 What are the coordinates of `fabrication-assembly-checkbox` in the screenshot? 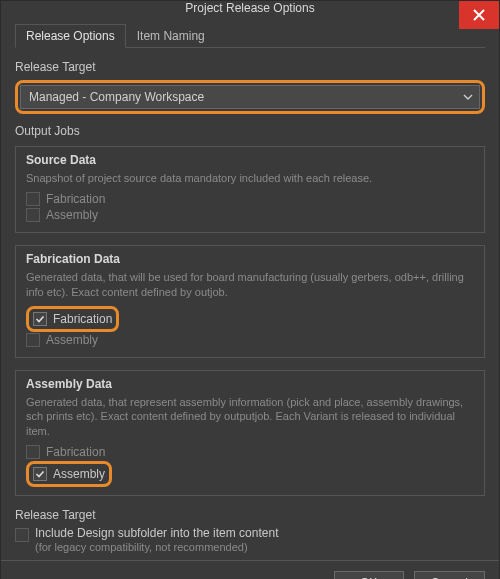 It's located at (33, 340).